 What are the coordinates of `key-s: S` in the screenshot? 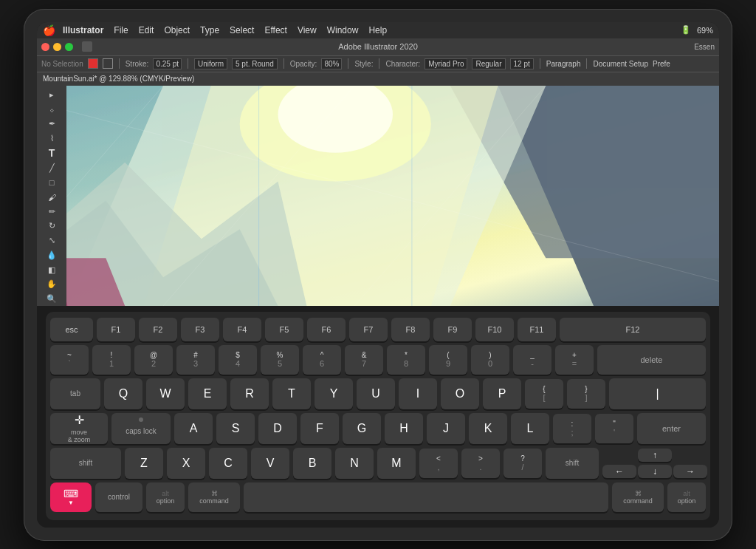 It's located at (236, 429).